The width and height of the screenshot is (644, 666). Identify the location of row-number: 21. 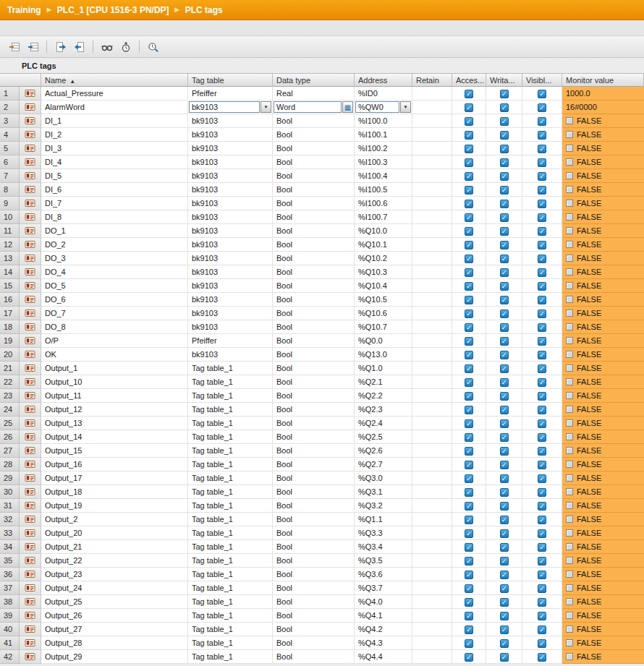
(10, 369).